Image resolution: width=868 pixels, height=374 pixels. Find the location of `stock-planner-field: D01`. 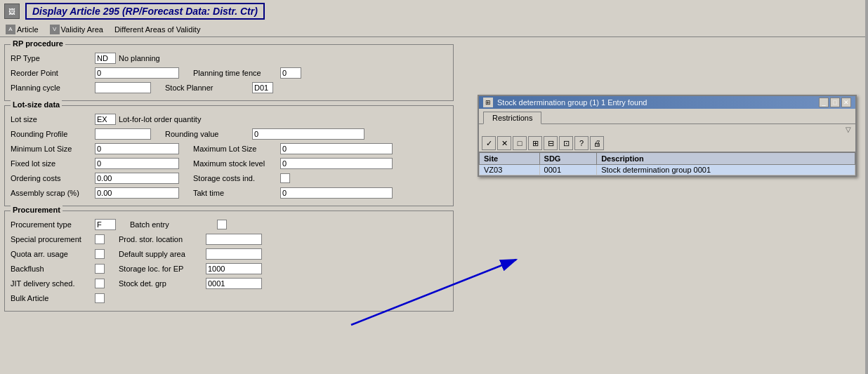

stock-planner-field: D01 is located at coordinates (263, 88).